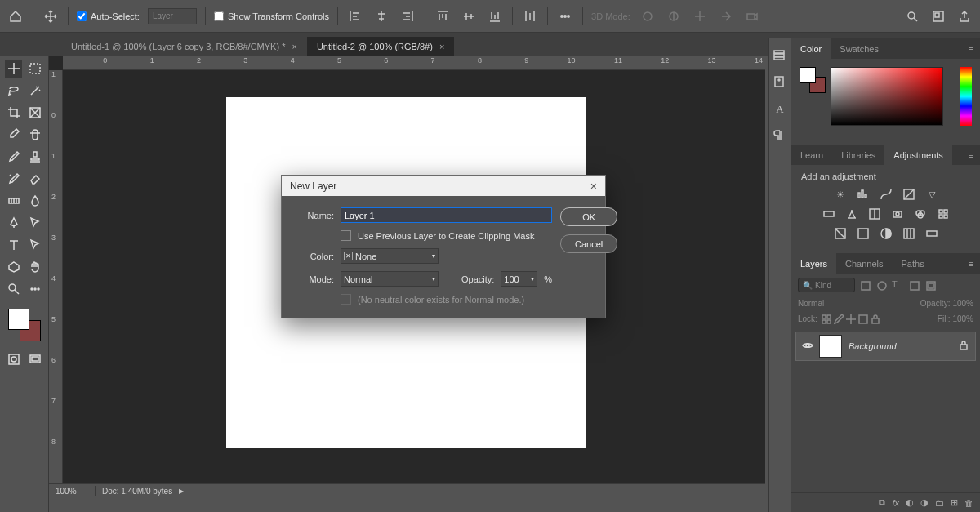 The height and width of the screenshot is (512, 980). What do you see at coordinates (34, 135) in the screenshot?
I see `healing-tool` at bounding box center [34, 135].